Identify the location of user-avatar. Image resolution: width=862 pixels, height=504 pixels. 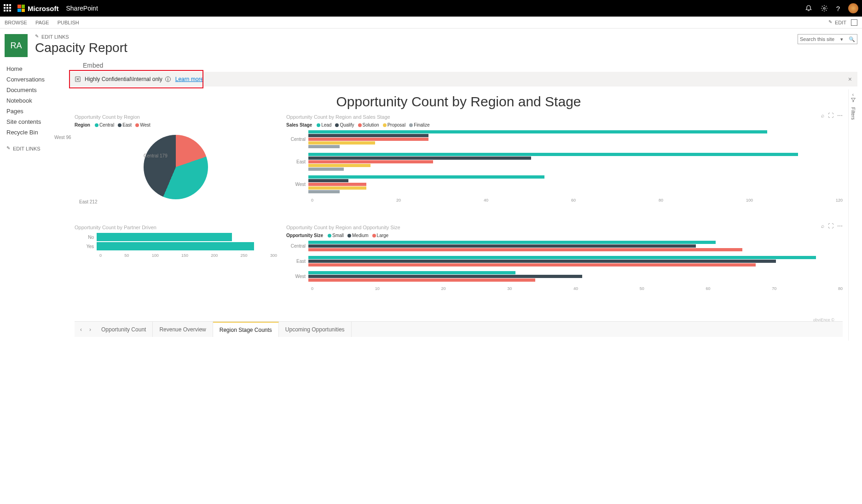
(853, 8).